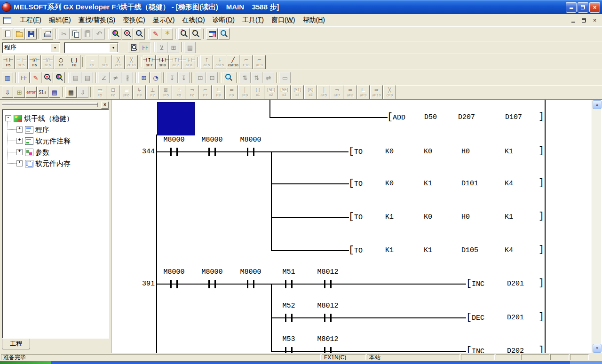 The image size is (602, 364). Describe the element at coordinates (176, 119) in the screenshot. I see `edit-cursor` at that location.